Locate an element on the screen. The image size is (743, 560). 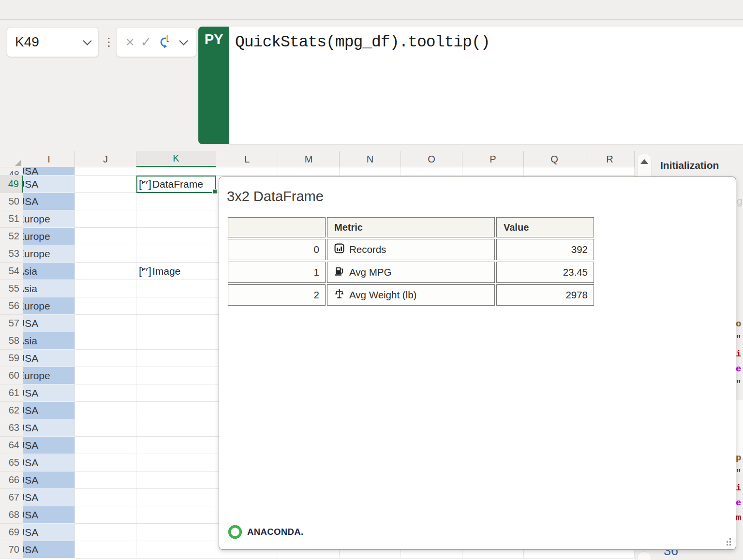
scroll-down-button is located at coordinates (644, 556).